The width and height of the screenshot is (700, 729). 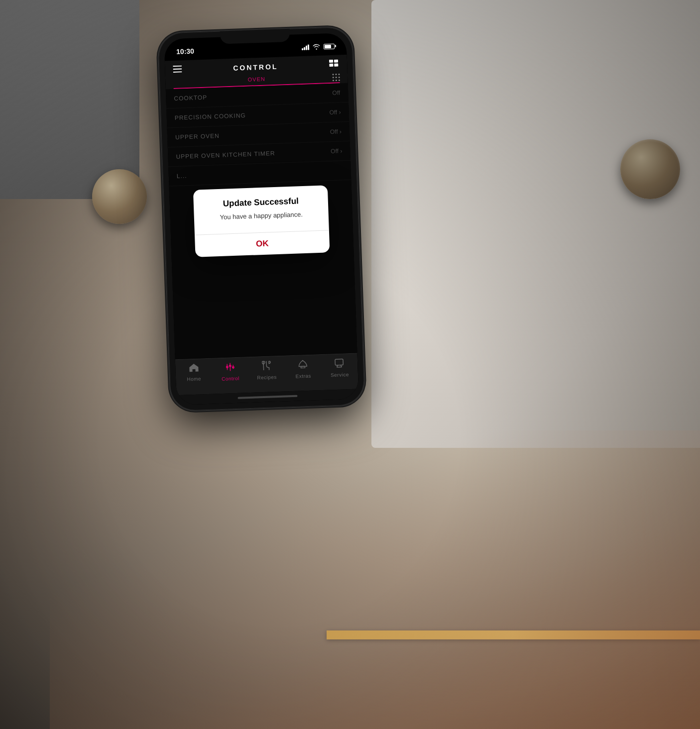 I want to click on wifi-icon, so click(x=317, y=47).